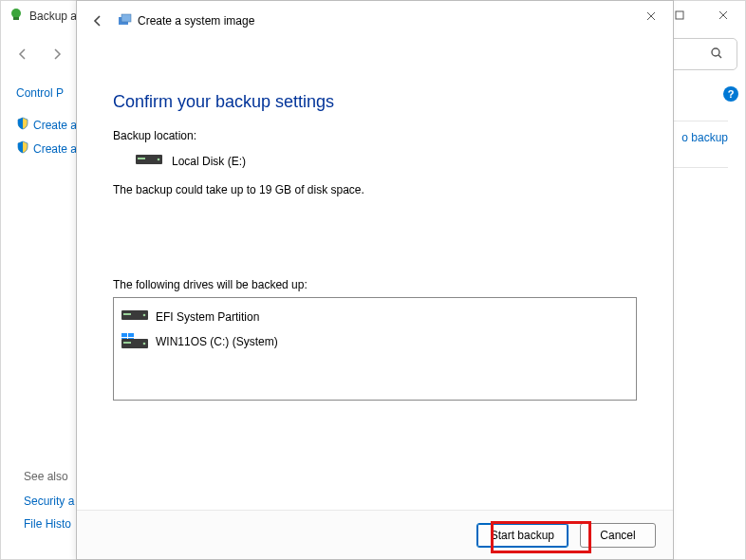 The width and height of the screenshot is (746, 560). What do you see at coordinates (44, 123) in the screenshot?
I see `parent-sidebar: Control P Create a s Create a s` at bounding box center [44, 123].